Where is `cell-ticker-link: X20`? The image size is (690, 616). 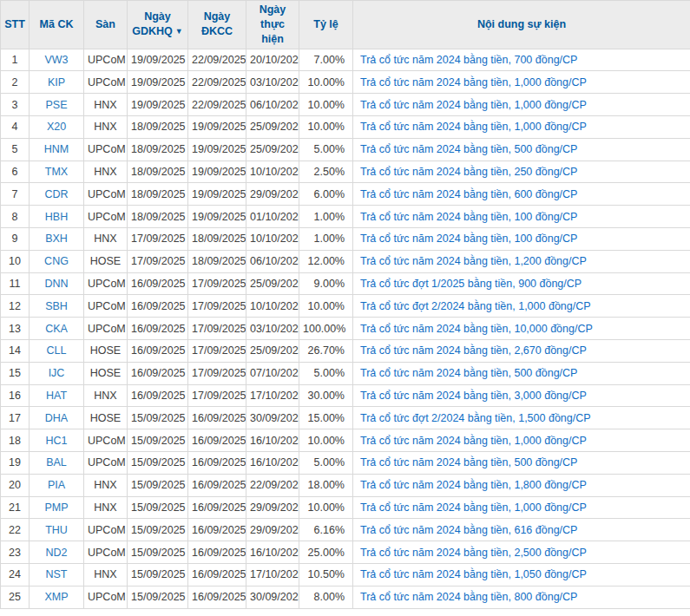
cell-ticker-link: X20 is located at coordinates (57, 128).